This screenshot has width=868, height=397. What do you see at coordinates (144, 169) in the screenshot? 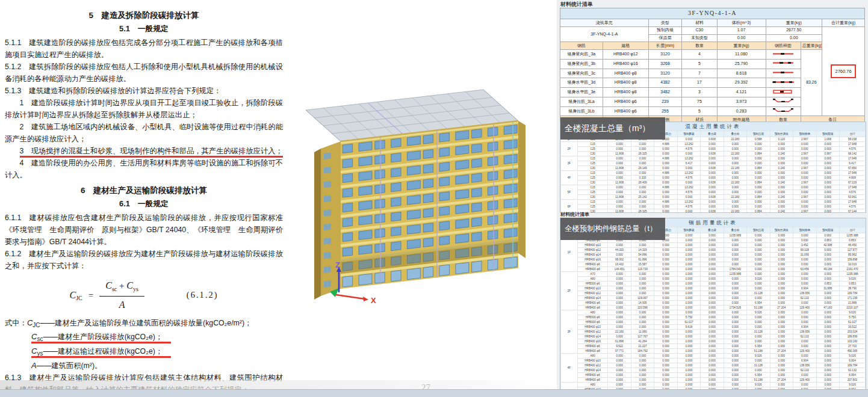
I see `doc-list-item: 4 建造阶段使用的办公用房、生活用房和材料库房等临时设施的施工和拆除可不计入。` at bounding box center [144, 169].